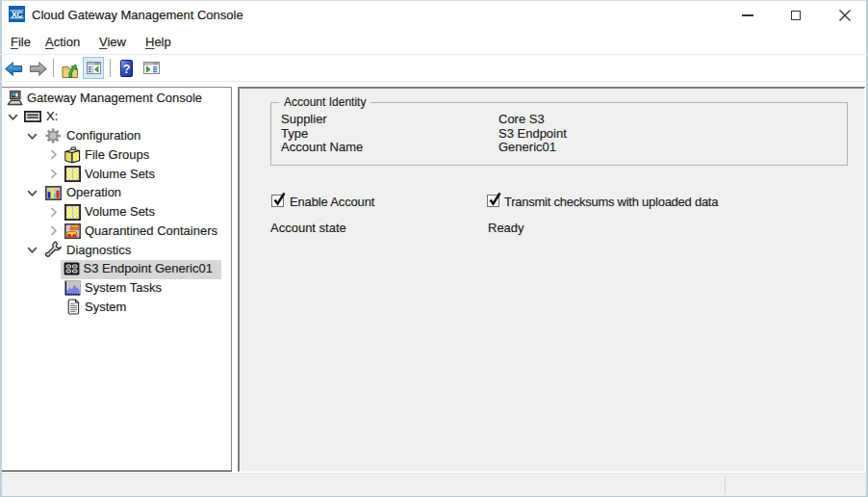  What do you see at coordinates (17, 14) in the screenshot?
I see `svg-text: XC` at bounding box center [17, 14].